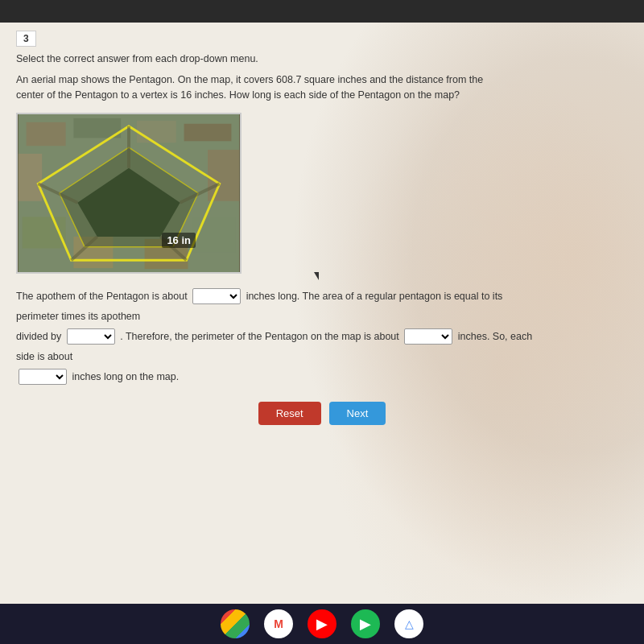  What do you see at coordinates (101, 296) in the screenshot?
I see `answer-text-1: The apothem of the Pentagon is about` at bounding box center [101, 296].